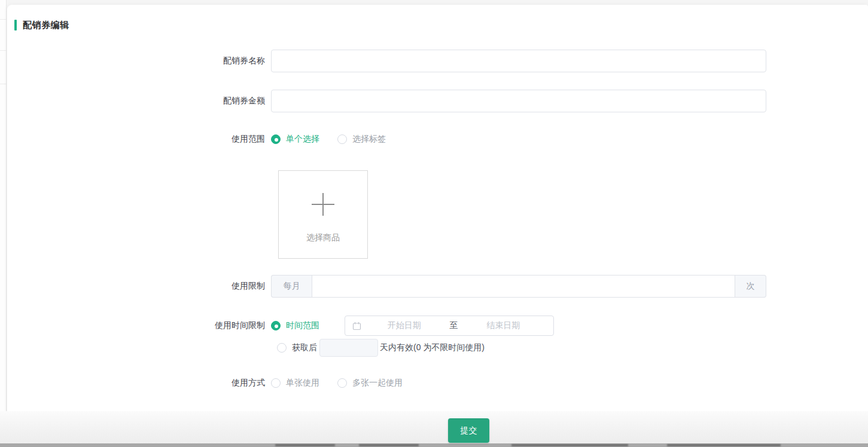  What do you see at coordinates (370, 383) in the screenshot?
I see `radio-multi-use: 多张一起使用` at bounding box center [370, 383].